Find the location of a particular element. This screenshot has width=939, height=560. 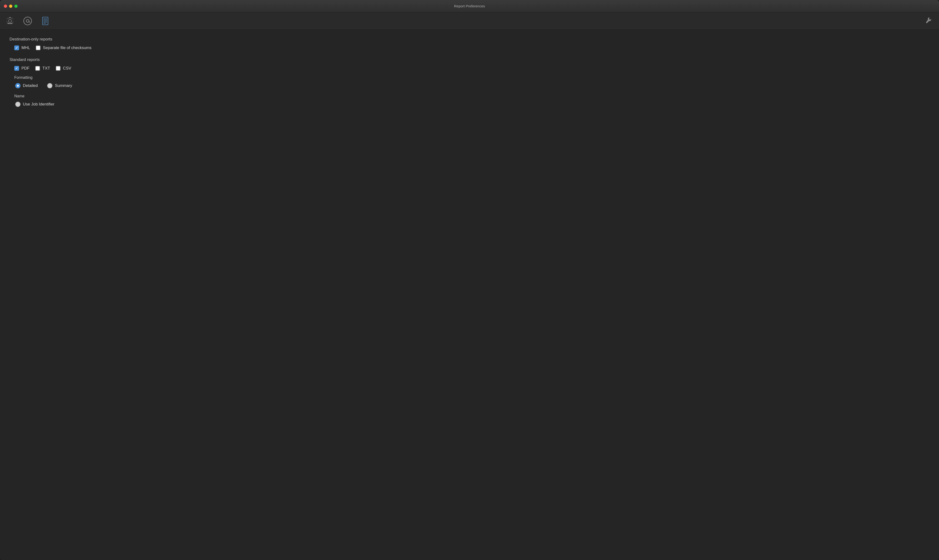

csv-label: CSV is located at coordinates (67, 68).